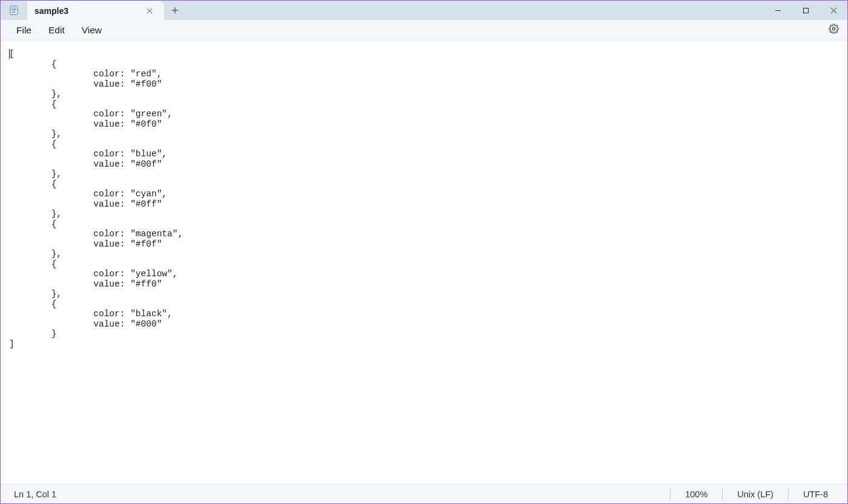  Describe the element at coordinates (424, 494) in the screenshot. I see `statusbar: Ln 1, Col 1 100% Unix (LF) UTF-8` at that location.